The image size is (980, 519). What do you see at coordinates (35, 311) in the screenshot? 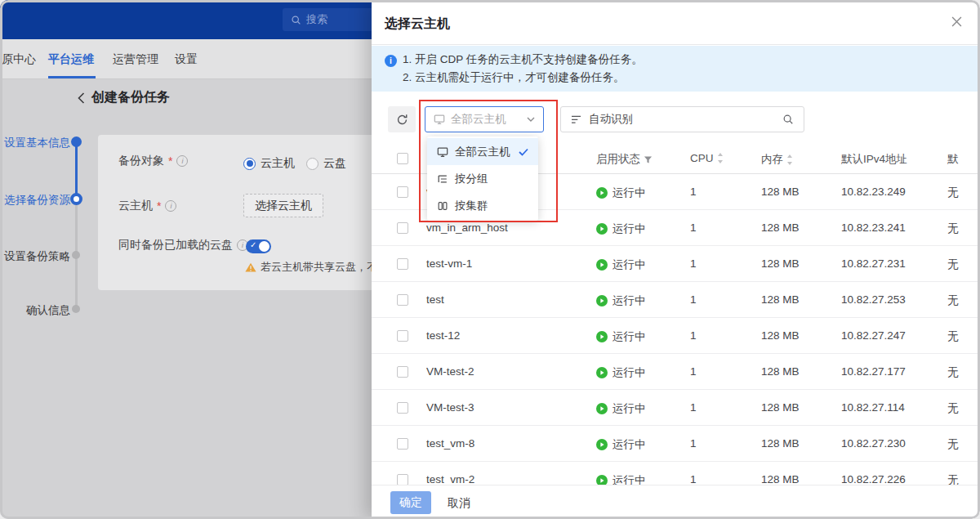
I see `step-confirm-info: 确认信息` at bounding box center [35, 311].